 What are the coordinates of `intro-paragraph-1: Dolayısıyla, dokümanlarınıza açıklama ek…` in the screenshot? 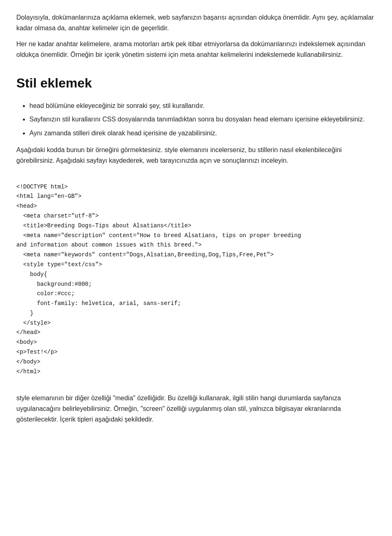 It's located at (196, 23).